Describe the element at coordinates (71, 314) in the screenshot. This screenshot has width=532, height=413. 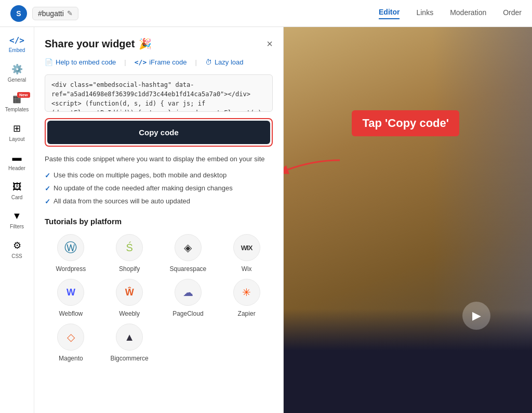
I see `webflow-label: Webflow` at that location.